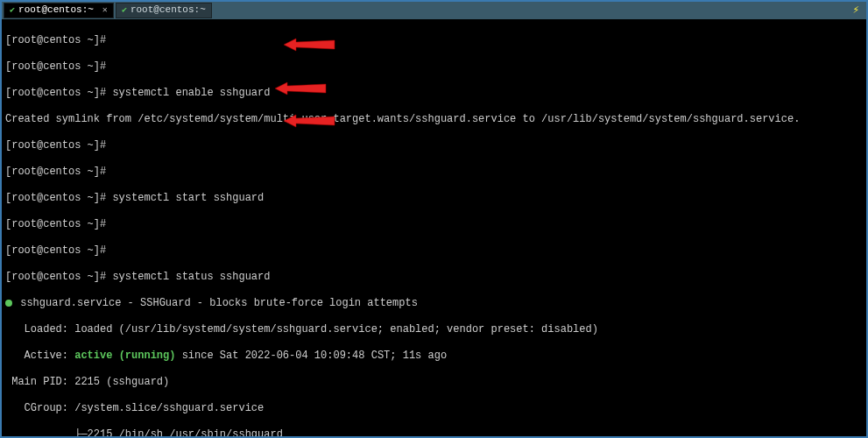  Describe the element at coordinates (164, 11) in the screenshot. I see `terminal-tab-2: ✔ root@centos:~` at that location.